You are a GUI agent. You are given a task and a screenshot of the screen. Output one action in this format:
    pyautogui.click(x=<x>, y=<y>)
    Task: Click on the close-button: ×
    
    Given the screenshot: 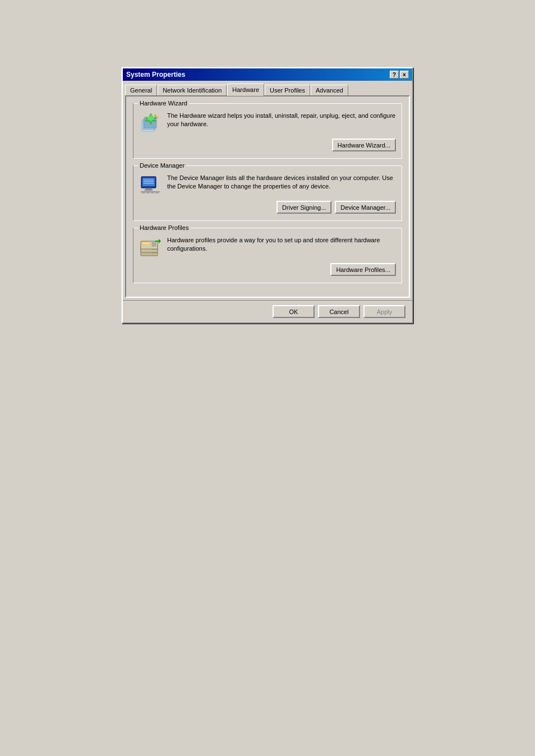 What is the action you would take?
    pyautogui.click(x=404, y=75)
    